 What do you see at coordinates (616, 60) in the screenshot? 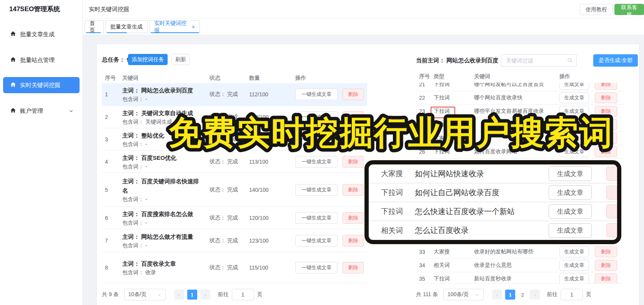
I see `generate-filter-button: 是否生成:全部` at bounding box center [616, 60].